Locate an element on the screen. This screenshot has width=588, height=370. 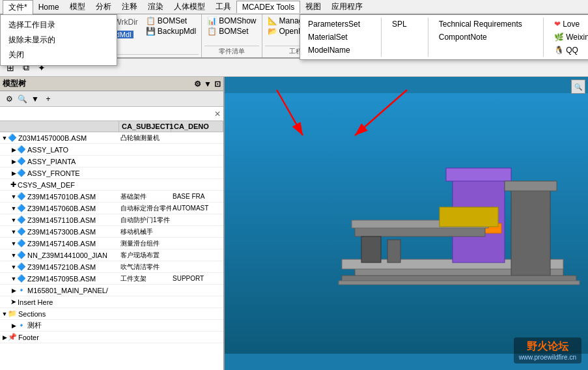
tree-row: ▼🔷Z03M1457000B.ASM凸轮轴测量机 is located at coordinates (112, 138).